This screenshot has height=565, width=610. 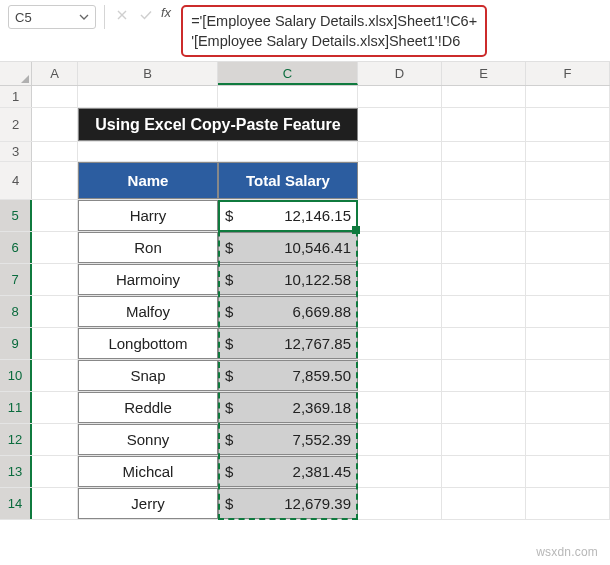 I want to click on cell-name: Michcal, so click(x=148, y=472).